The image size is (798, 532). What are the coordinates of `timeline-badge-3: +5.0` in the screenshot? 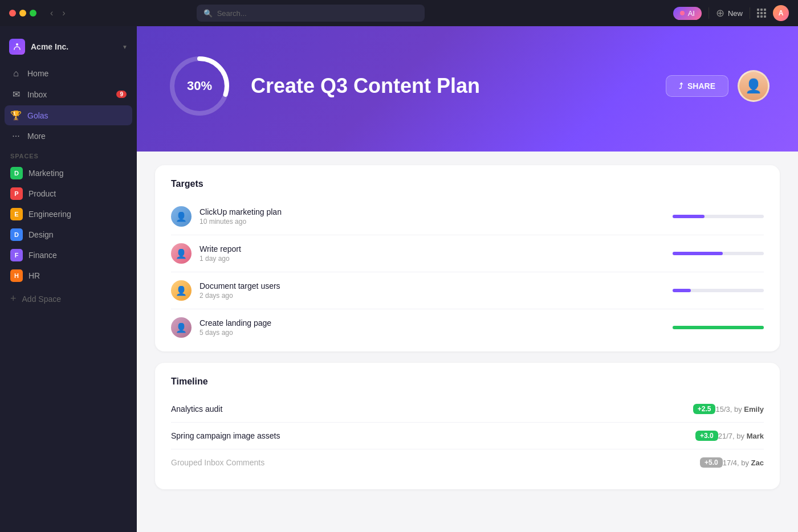 It's located at (711, 463).